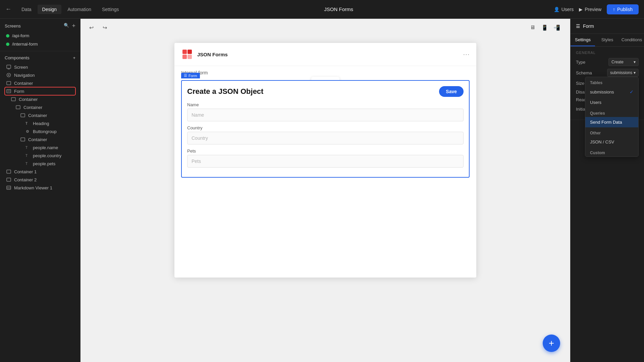 This screenshot has width=644, height=362. I want to click on desktop-view-button: 🖥, so click(533, 27).